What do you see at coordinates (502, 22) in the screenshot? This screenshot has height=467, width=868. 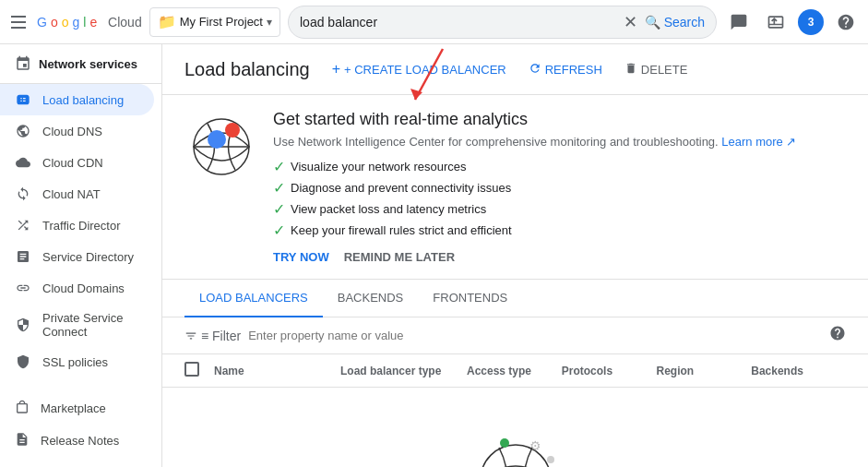 I see `search-bar: ✕ 🔍 Search` at bounding box center [502, 22].